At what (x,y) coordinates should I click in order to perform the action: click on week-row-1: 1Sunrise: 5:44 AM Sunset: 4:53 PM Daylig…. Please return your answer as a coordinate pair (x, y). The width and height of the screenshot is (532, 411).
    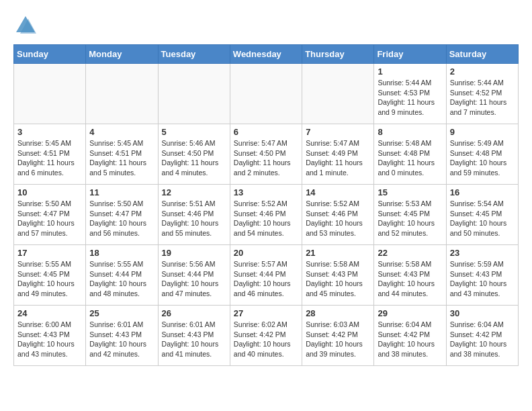
    Looking at the image, I should click on (266, 94).